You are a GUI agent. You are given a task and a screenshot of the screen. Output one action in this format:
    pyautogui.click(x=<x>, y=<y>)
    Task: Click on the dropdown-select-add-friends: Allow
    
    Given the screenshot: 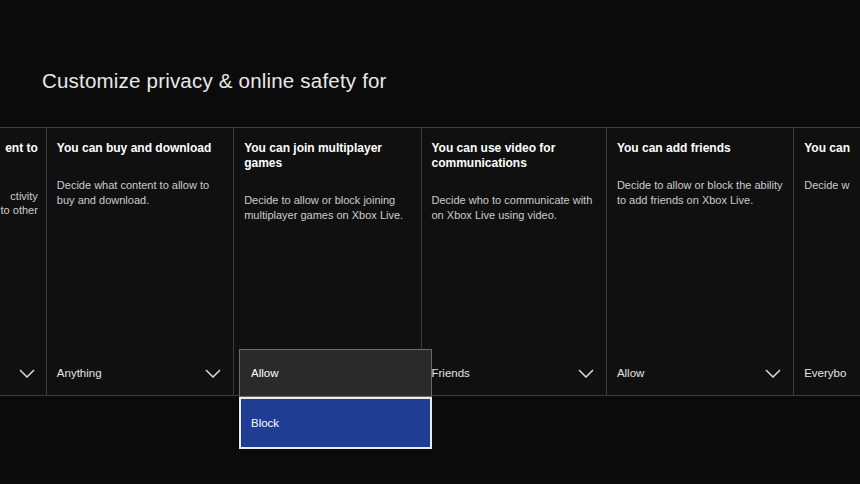 What is the action you would take?
    pyautogui.click(x=700, y=373)
    